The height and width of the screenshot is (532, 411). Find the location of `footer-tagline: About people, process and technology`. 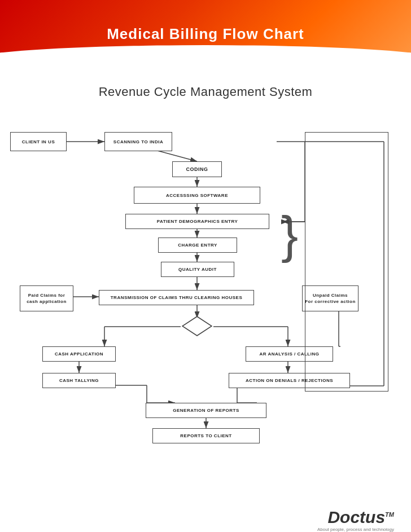

footer-tagline: About people, process and technology is located at coordinates (356, 529).